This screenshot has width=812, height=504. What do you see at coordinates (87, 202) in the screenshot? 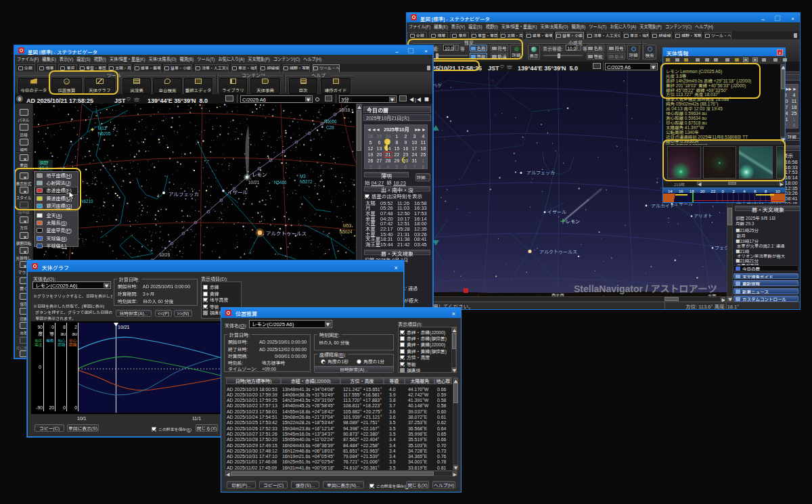
I see `svg-text: N6210` at bounding box center [87, 202].